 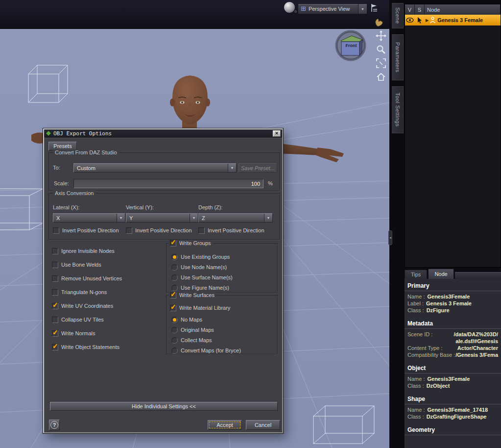 What do you see at coordinates (88, 251) in the screenshot?
I see `checkbox-label: Ignore Invisible Nodes` at bounding box center [88, 251].